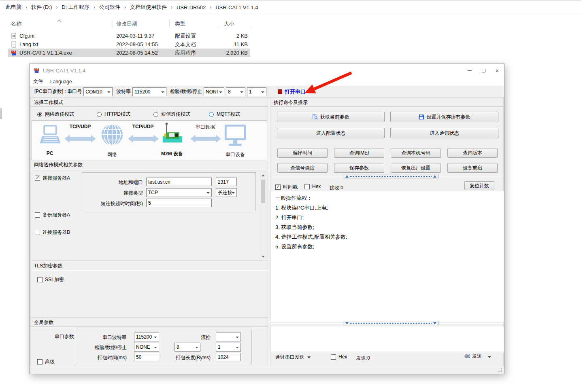 The height and width of the screenshot is (392, 581). Describe the element at coordinates (190, 358) in the screenshot. I see `pack-len-label: 打包长度(Bytes)` at that location.